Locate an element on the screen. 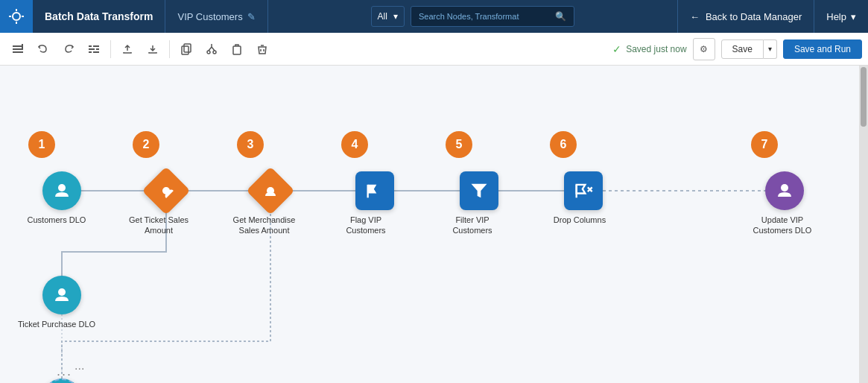 This screenshot has height=383, width=868. copy-button is located at coordinates (186, 49).